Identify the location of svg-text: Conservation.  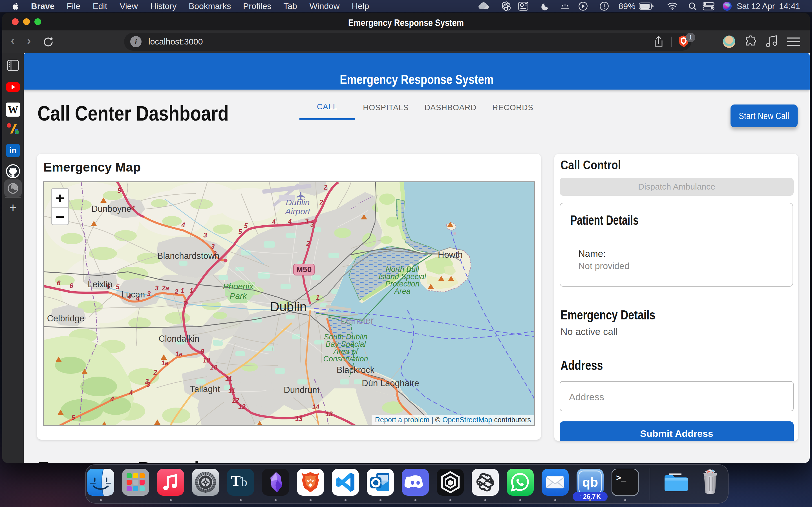
(346, 359).